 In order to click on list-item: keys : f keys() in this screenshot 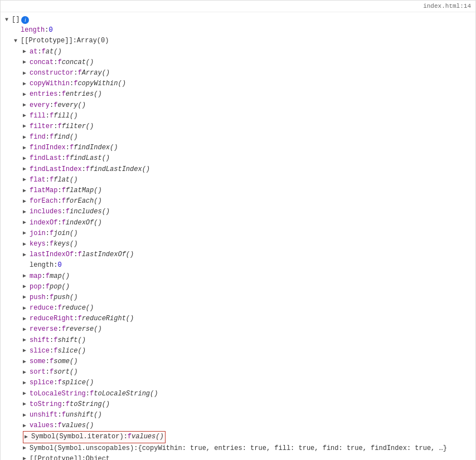, I will do `click(238, 244)`.